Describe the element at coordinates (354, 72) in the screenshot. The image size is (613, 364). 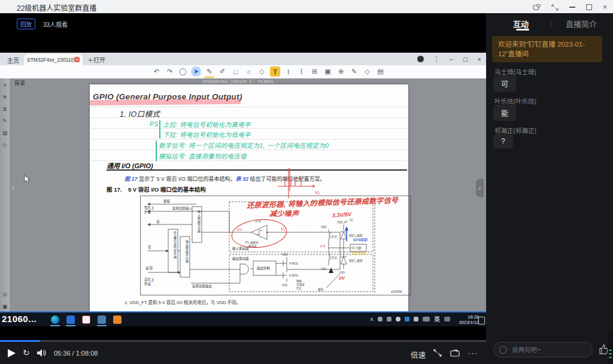
I see `signature-icon: ✎` at that location.